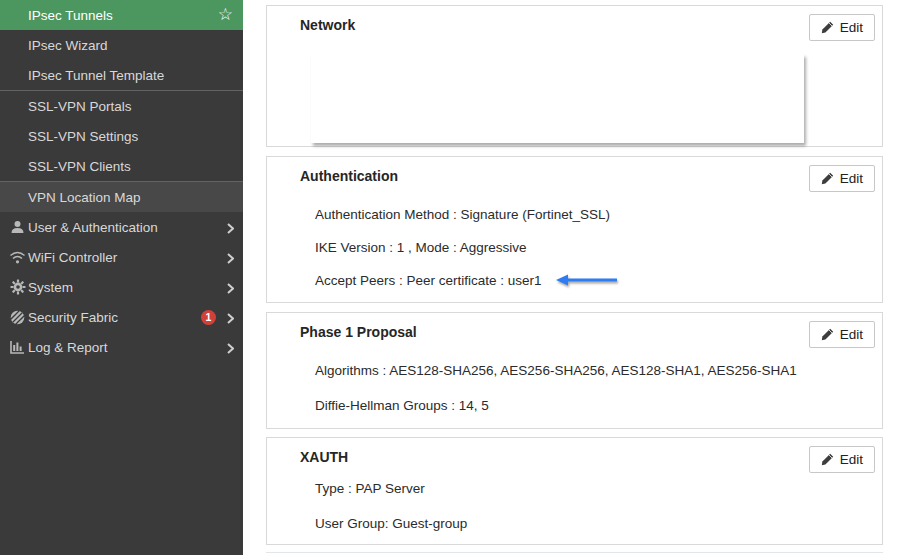  What do you see at coordinates (18, 347) in the screenshot?
I see `bar-chart-icon` at bounding box center [18, 347].